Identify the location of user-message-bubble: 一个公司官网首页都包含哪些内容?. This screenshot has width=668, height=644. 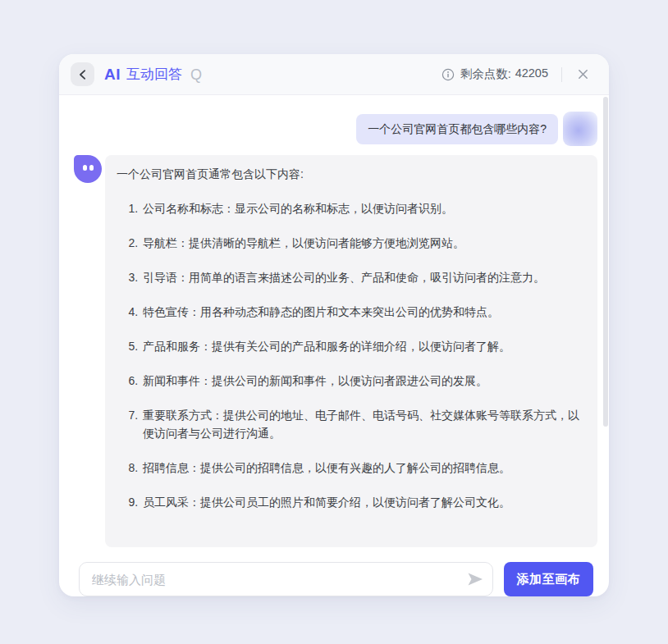
(457, 130).